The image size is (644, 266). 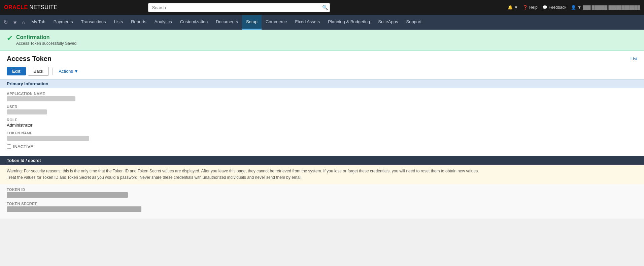 What do you see at coordinates (414, 22) in the screenshot?
I see `nav-item-support: Support` at bounding box center [414, 22].